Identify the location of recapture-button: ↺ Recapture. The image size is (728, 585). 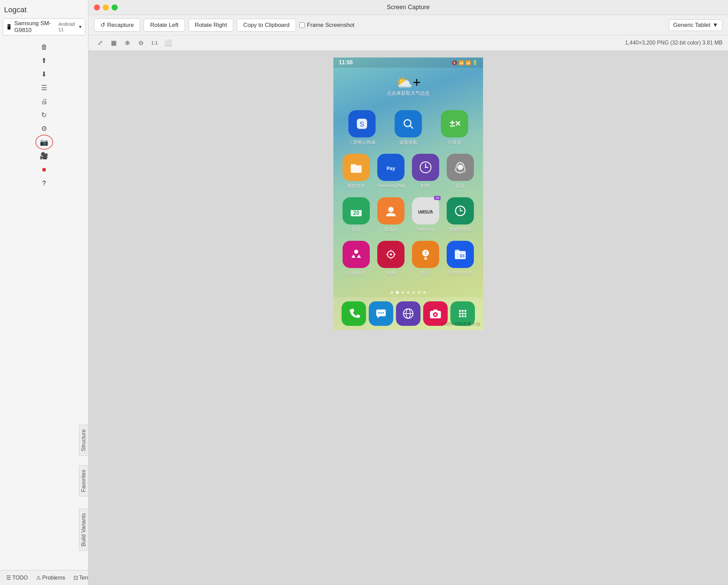
(117, 25).